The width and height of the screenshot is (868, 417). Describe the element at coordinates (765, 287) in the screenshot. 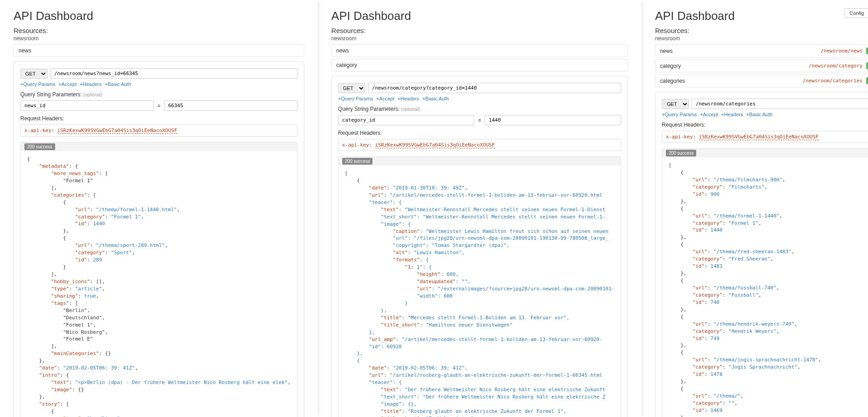

I see `json-response: [ { "url": "/thema/filmcharts-900", "cat…` at that location.